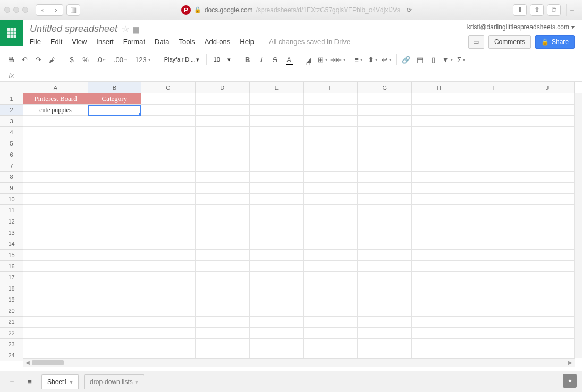 Image resolution: width=582 pixels, height=392 pixels. Describe the element at coordinates (56, 244) in the screenshot. I see `cell-A14` at that location.